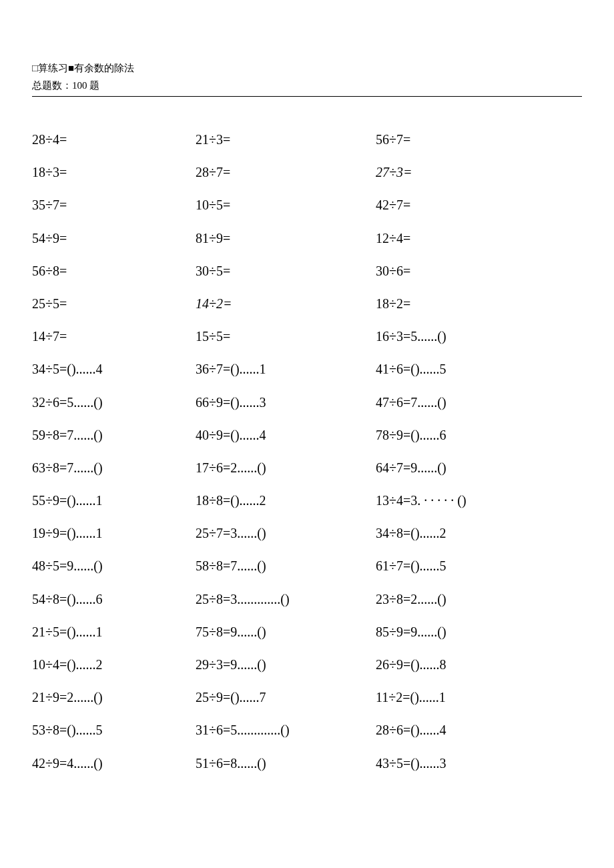 This screenshot has width=614, height=868. Describe the element at coordinates (479, 271) in the screenshot. I see `problem-cell: 30÷6=` at that location.